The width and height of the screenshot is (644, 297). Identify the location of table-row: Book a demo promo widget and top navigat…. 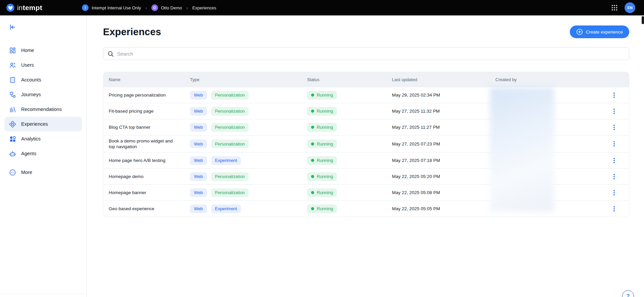
(366, 143).